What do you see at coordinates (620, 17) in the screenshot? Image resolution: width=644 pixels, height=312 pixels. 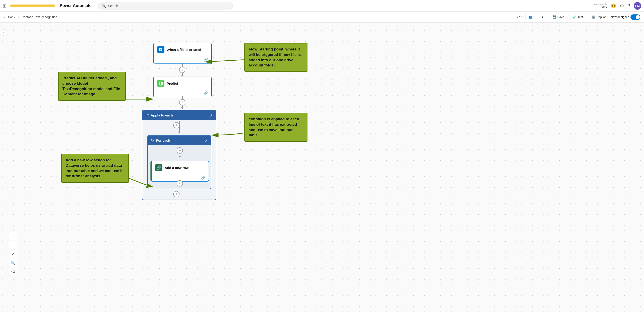 I see `new-designer-label: New designer` at bounding box center [620, 17].